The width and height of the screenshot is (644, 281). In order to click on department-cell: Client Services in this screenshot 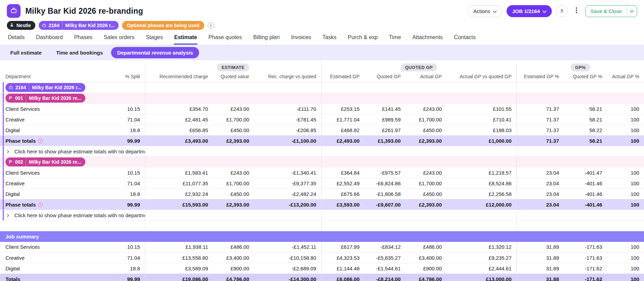, I will do `click(48, 173)`.